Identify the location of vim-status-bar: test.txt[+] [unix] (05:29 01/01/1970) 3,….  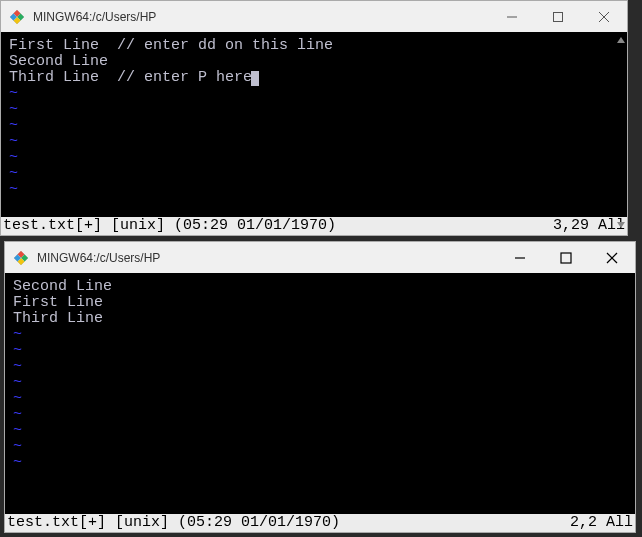
(314, 226).